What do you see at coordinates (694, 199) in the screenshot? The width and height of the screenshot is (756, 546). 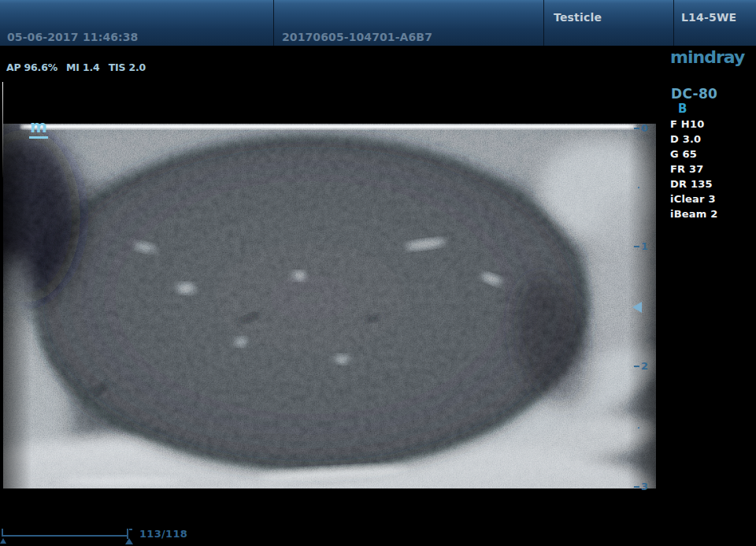 I see `param-iclear: iClear 3` at bounding box center [694, 199].